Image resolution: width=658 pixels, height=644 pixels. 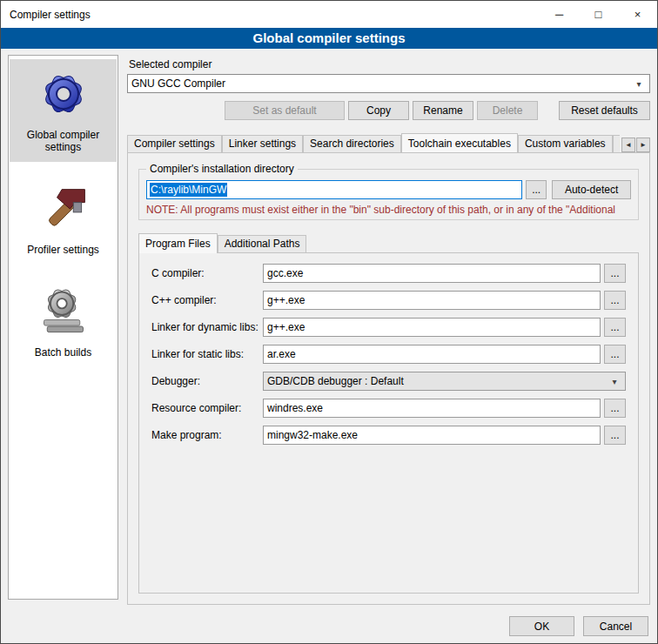 What do you see at coordinates (566, 144) in the screenshot?
I see `tab-custom-variables: Custom variables` at bounding box center [566, 144].